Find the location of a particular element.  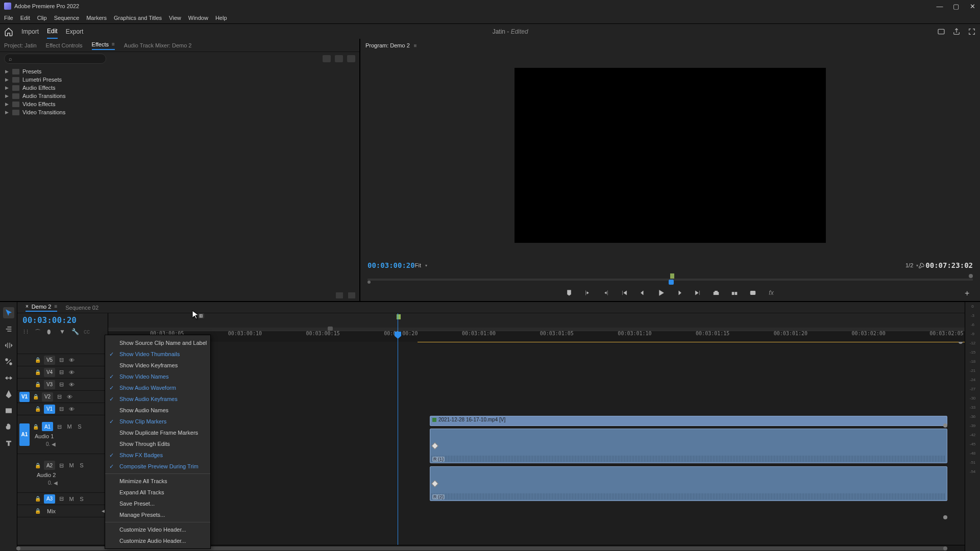

tree-item-video-transitions: ▶Video Transitions is located at coordinates (180, 112).